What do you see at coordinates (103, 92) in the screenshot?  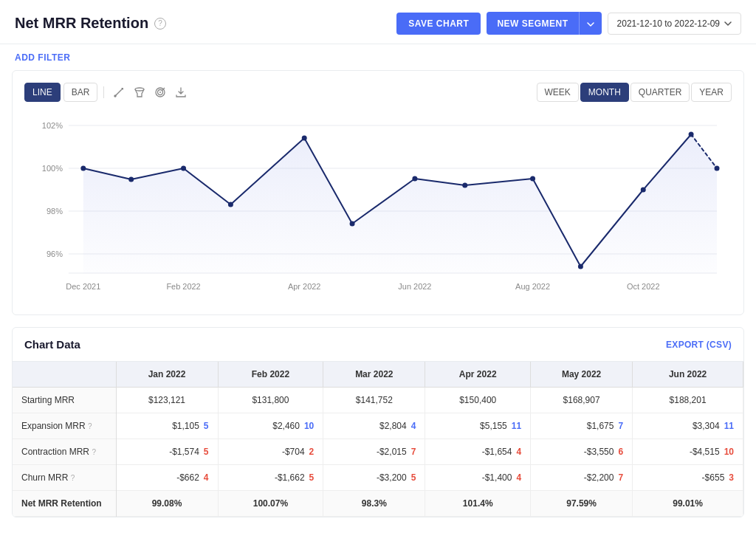 I see `toolbar-separator` at bounding box center [103, 92].